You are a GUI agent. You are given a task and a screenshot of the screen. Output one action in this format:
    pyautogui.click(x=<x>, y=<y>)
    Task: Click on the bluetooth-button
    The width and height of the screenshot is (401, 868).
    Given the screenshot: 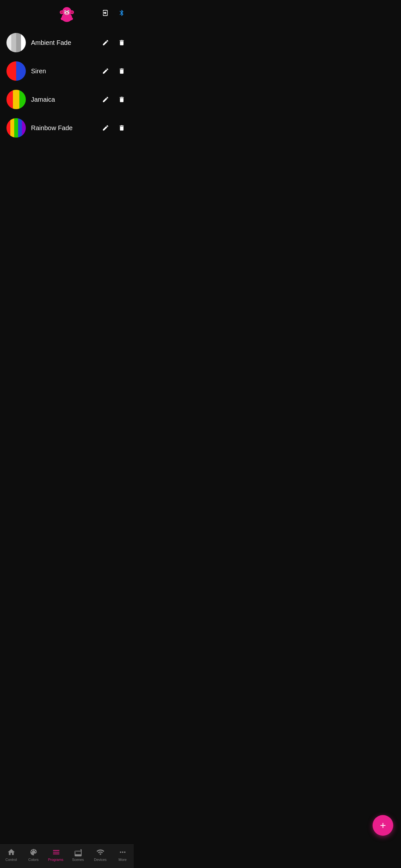 What is the action you would take?
    pyautogui.click(x=122, y=13)
    